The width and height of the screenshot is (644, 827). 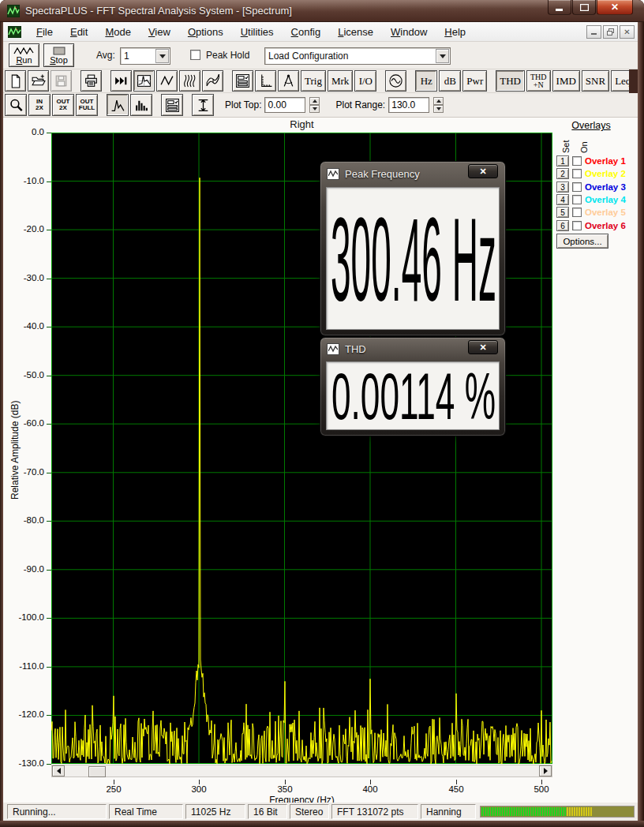 I want to click on zoom-in-2x-button: IN2X, so click(x=39, y=105).